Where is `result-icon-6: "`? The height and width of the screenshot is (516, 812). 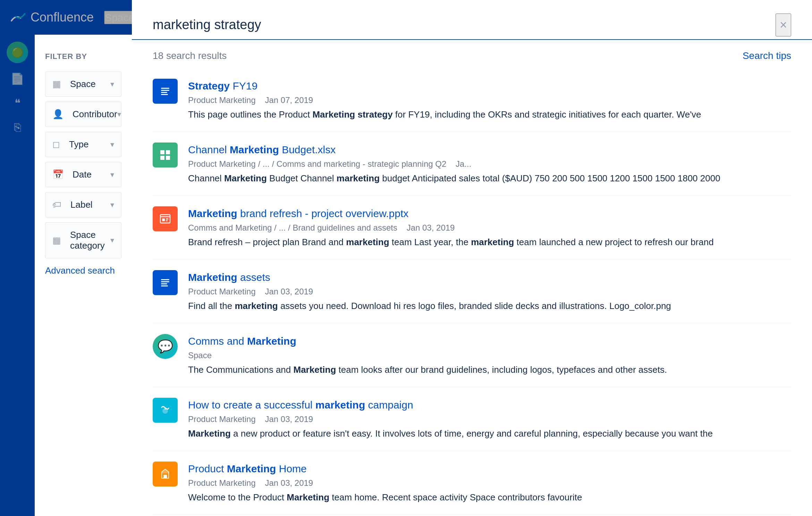 result-icon-6: " is located at coordinates (165, 410).